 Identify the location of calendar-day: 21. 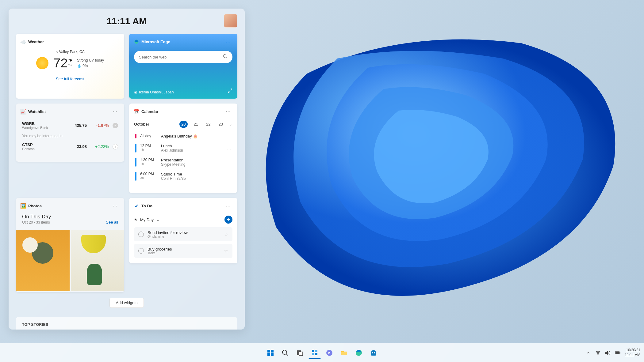
(196, 124).